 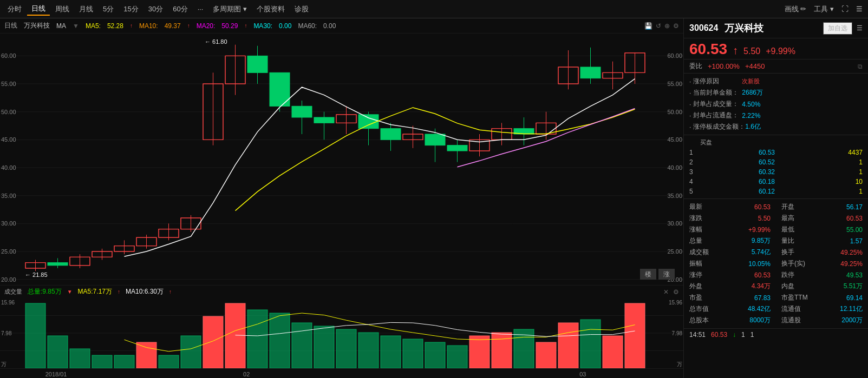 I want to click on info-seal-float-row: · 封单占流通盘： 2.22%, so click(x=776, y=116).